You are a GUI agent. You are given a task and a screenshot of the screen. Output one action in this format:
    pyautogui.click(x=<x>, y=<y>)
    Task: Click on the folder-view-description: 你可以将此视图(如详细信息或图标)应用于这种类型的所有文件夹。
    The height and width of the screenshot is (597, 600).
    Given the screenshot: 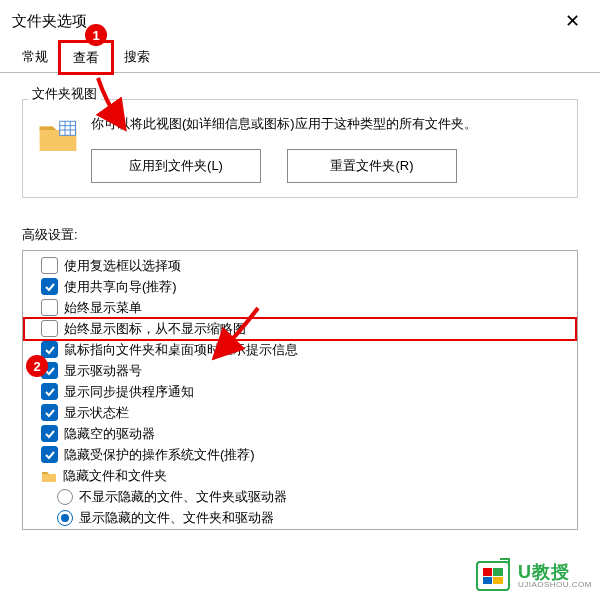 What is the action you would take?
    pyautogui.click(x=327, y=124)
    